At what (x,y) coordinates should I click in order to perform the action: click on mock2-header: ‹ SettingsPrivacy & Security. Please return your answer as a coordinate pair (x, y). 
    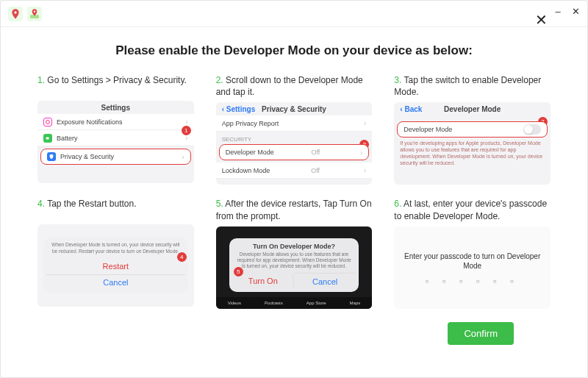
    Looking at the image, I should click on (294, 109).